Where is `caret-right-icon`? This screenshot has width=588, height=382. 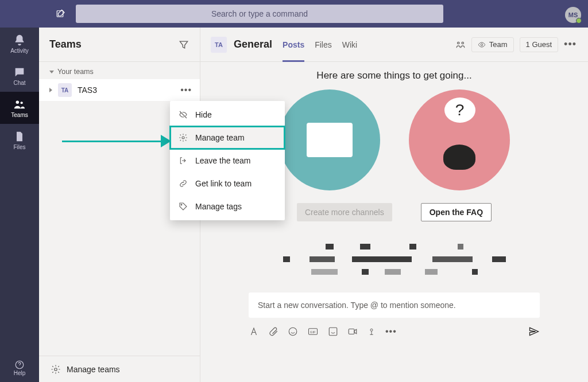
caret-right-icon is located at coordinates (51, 90).